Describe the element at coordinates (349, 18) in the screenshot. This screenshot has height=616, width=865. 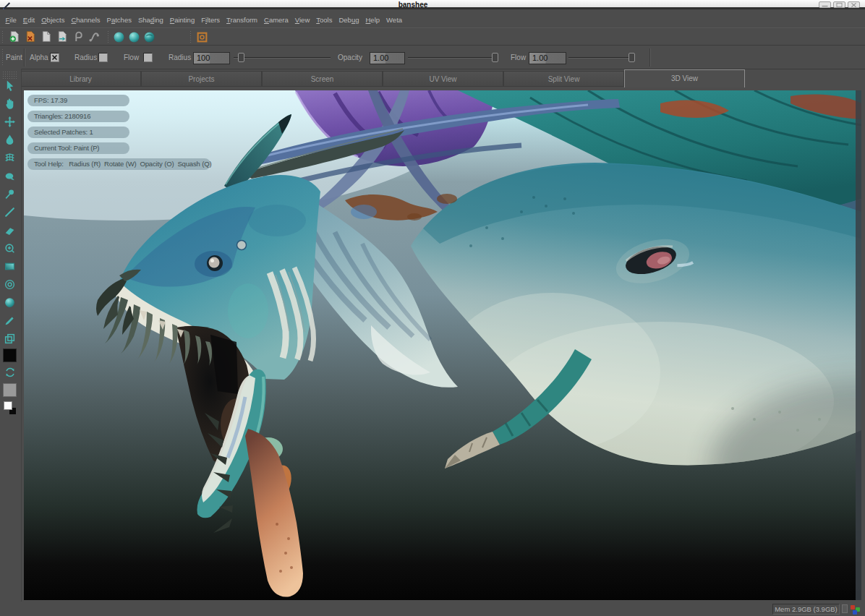
I see `menu-debug: Debug` at that location.